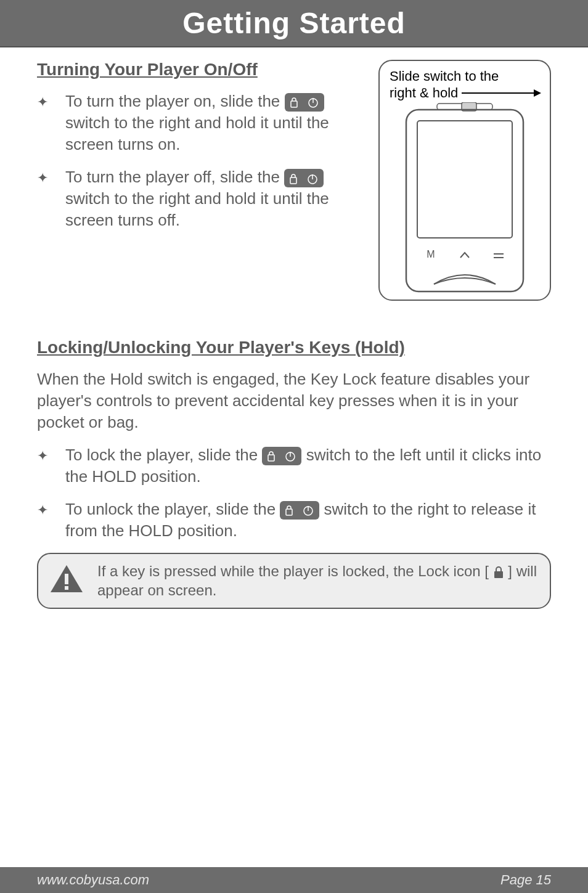 The width and height of the screenshot is (588, 893). Describe the element at coordinates (294, 880) in the screenshot. I see `page-footer: www.cobyusa.com Page 15` at that location.